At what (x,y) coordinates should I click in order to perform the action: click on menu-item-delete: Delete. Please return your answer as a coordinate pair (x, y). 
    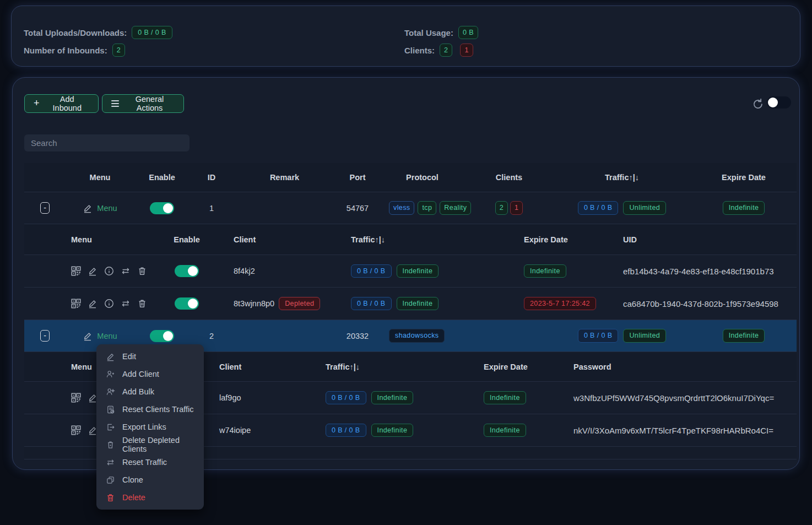
    Looking at the image, I should click on (150, 497).